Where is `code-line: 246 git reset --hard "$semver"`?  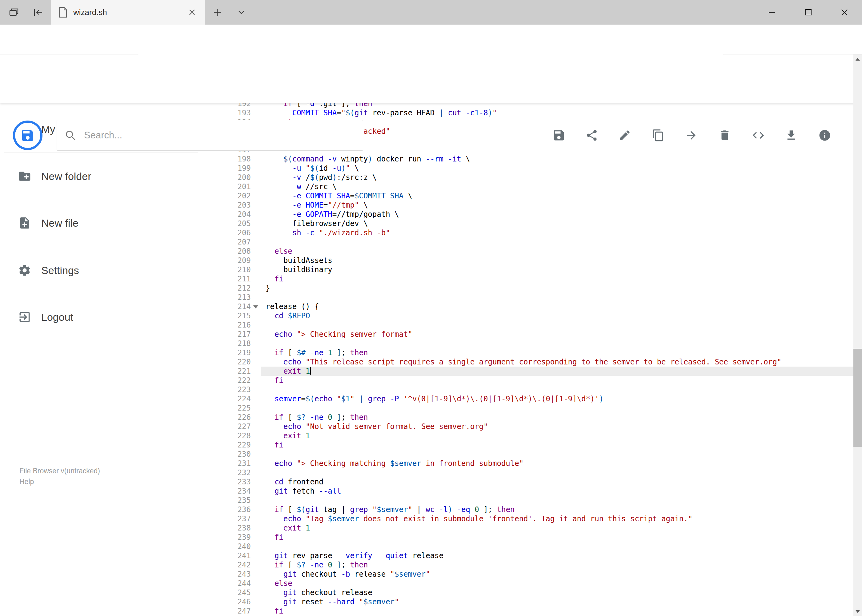
code-line: 246 git reset --hard "$semver" is located at coordinates (537, 602).